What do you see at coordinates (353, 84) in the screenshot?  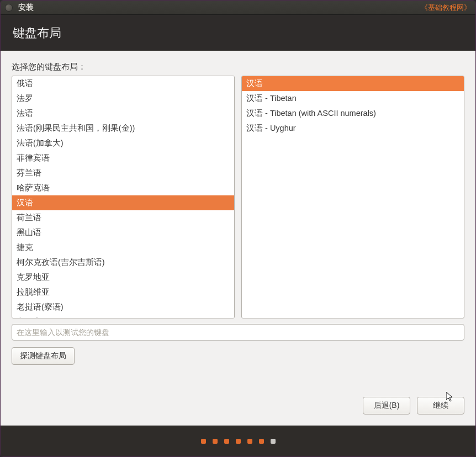 I see `variant-item: 汉语` at bounding box center [353, 84].